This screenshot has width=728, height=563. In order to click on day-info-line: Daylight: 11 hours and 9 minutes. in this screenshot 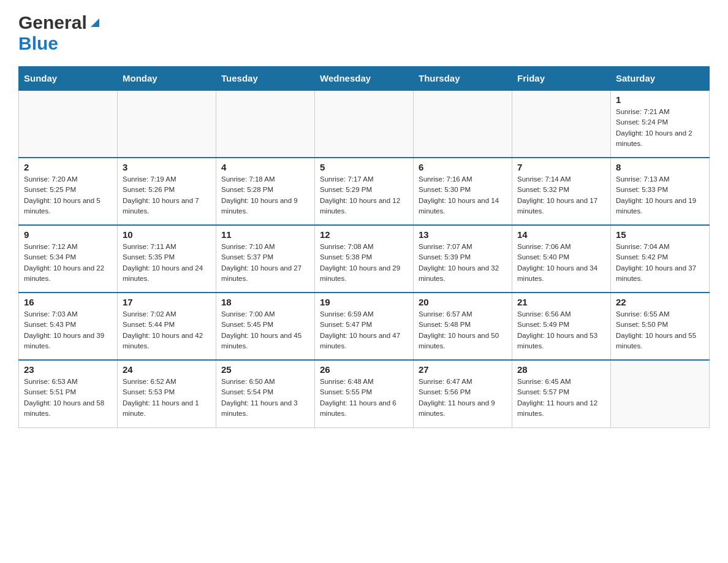, I will do `click(457, 408)`.